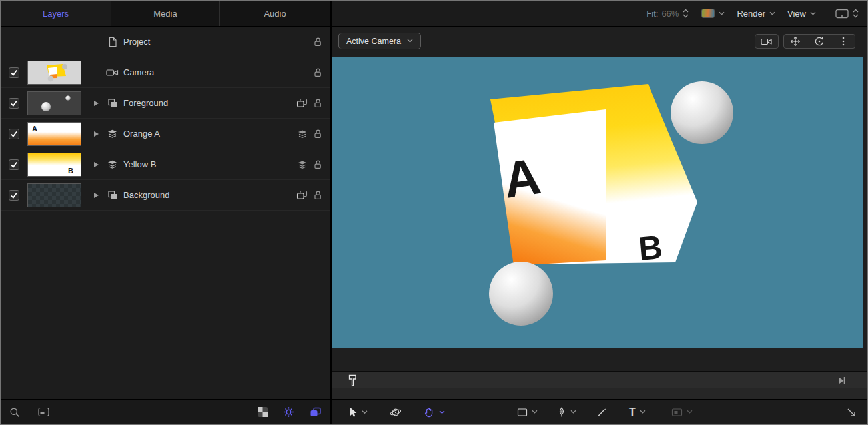 This screenshot has width=868, height=425. Describe the element at coordinates (602, 412) in the screenshot. I see `paint-stroke-tool` at that location.